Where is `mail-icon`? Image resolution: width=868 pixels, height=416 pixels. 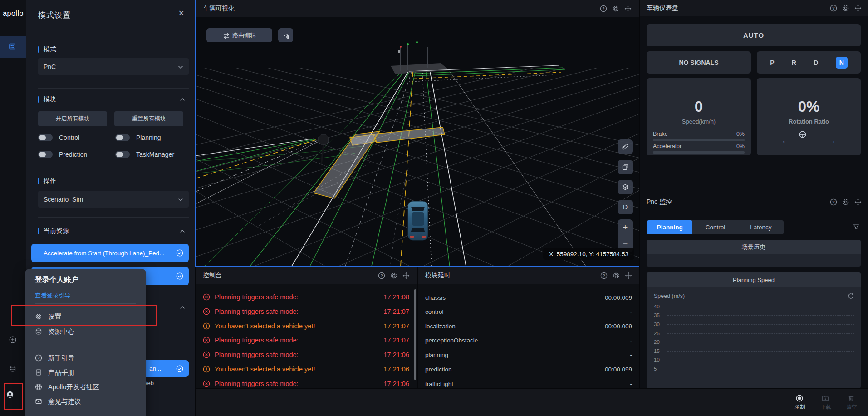 mail-icon is located at coordinates (39, 401).